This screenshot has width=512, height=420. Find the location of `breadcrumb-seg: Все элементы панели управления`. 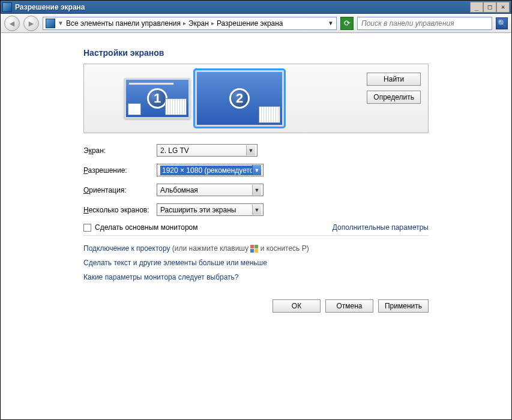

breadcrumb-seg: Все элементы панели управления is located at coordinates (124, 23).